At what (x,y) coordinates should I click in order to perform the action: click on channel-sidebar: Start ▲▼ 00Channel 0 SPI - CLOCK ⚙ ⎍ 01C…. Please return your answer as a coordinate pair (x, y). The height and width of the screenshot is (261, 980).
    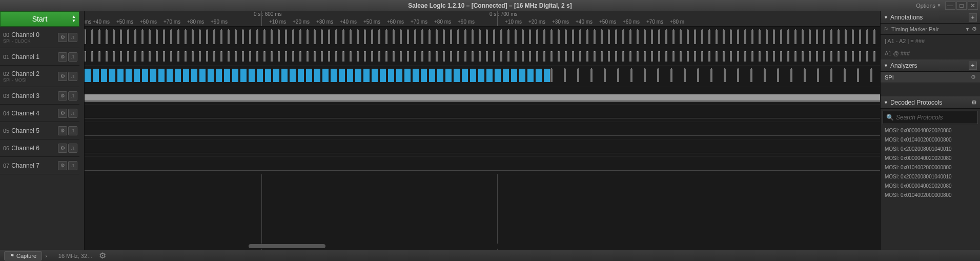
    Looking at the image, I should click on (40, 130).